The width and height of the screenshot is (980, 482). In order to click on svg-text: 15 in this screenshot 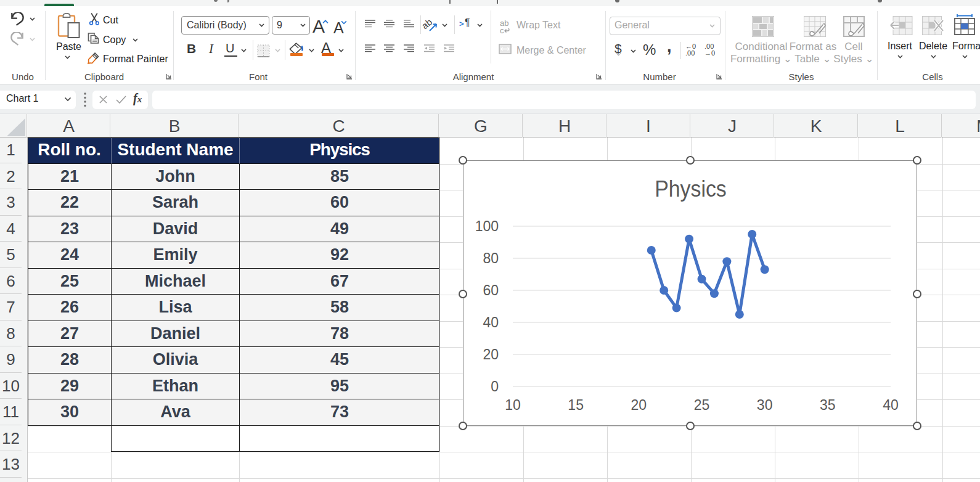, I will do `click(576, 405)`.